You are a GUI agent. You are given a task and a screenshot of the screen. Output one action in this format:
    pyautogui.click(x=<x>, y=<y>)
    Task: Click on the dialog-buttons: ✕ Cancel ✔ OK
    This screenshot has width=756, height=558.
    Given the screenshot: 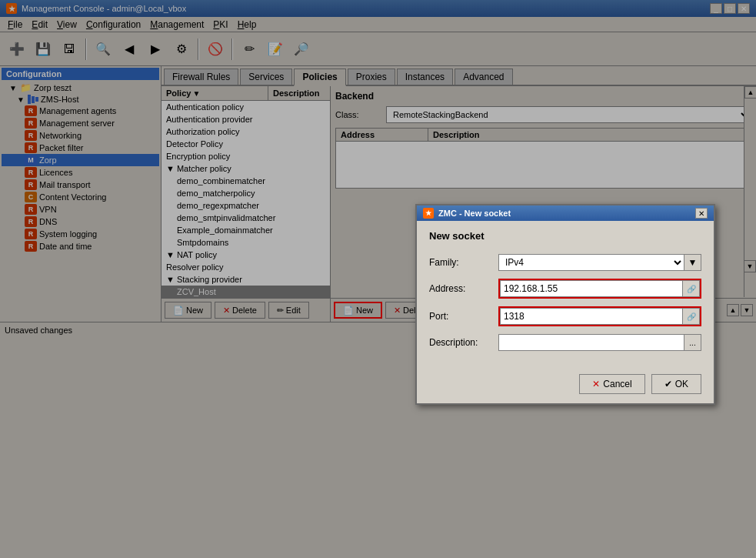 What is the action you would take?
    pyautogui.click(x=565, y=386)
    